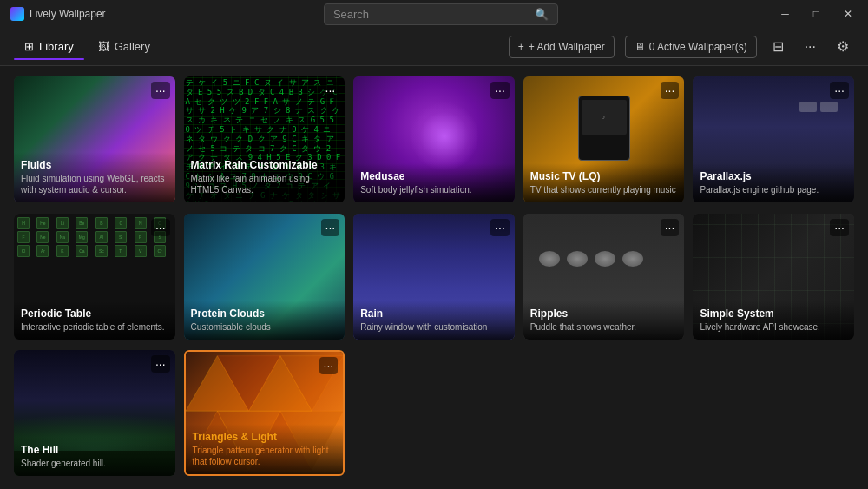 The height and width of the screenshot is (489, 868). What do you see at coordinates (434, 189) in the screenshot?
I see `card-description: Soft body jellyfish simulation.` at bounding box center [434, 189].